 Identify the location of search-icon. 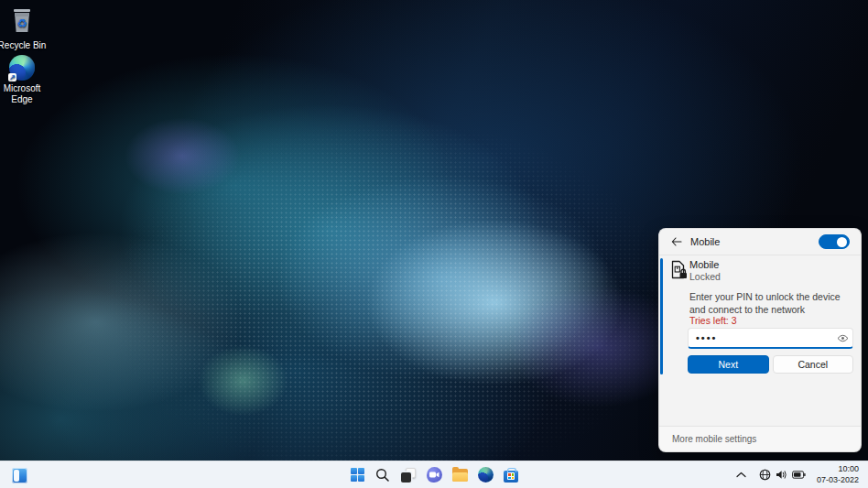
(383, 475).